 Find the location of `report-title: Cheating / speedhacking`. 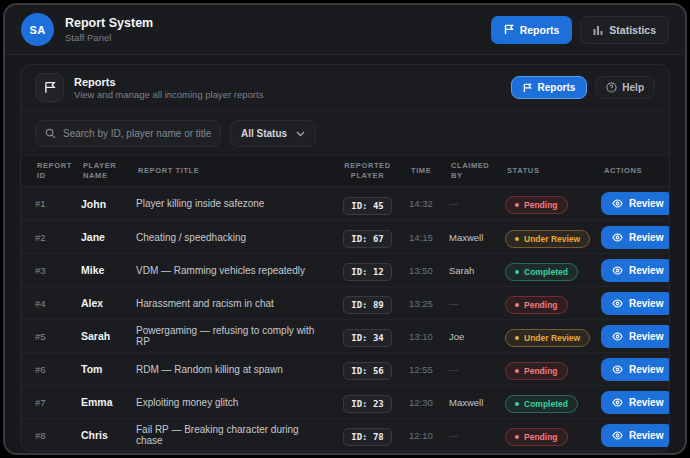

report-title: Cheating / speedhacking is located at coordinates (231, 238).